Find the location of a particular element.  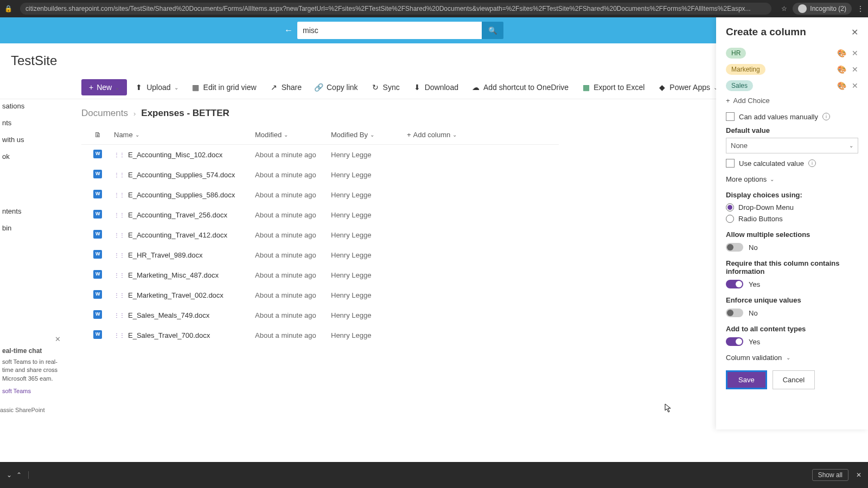

shortcut-button: ☁ Add shortcut to OneDrive is located at coordinates (520, 87).